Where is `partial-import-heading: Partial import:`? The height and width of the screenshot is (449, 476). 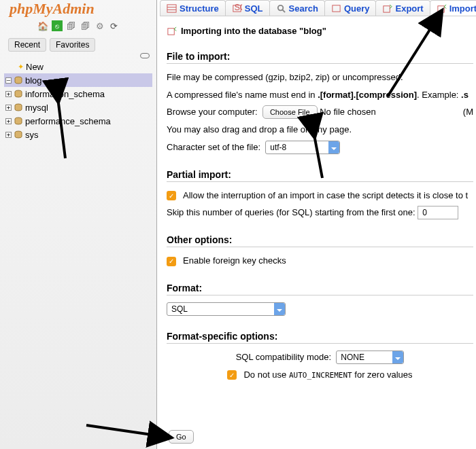
partial-import-heading: Partial import: is located at coordinates (320, 175).